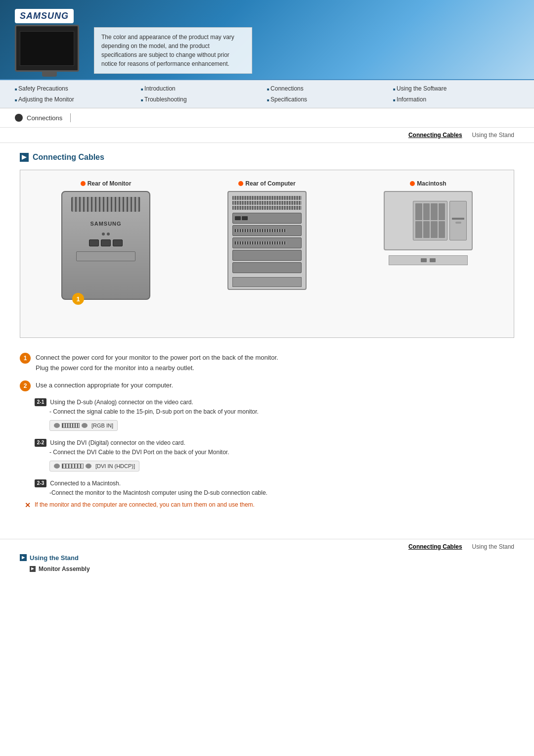 This screenshot has width=534, height=756. Describe the element at coordinates (428, 260) in the screenshot. I see `mac-bottom-ports` at that location.